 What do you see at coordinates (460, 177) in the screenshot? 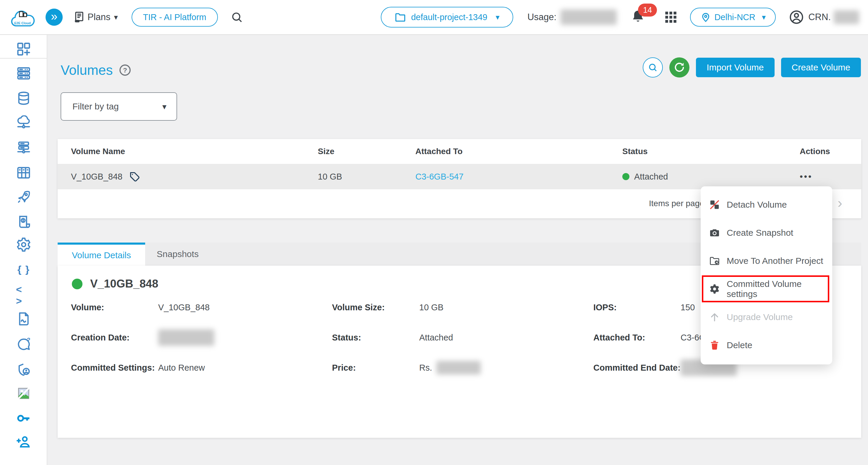
I see `table-row: V_10GB_848 10 GB C3-6GB-547 Attached •••` at bounding box center [460, 177].